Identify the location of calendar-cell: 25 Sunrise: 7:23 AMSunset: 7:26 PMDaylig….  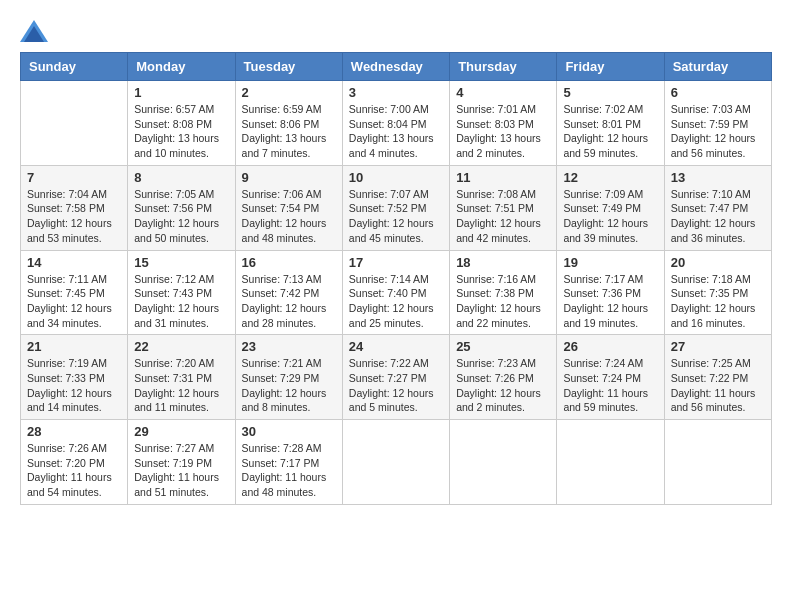
(504, 378).